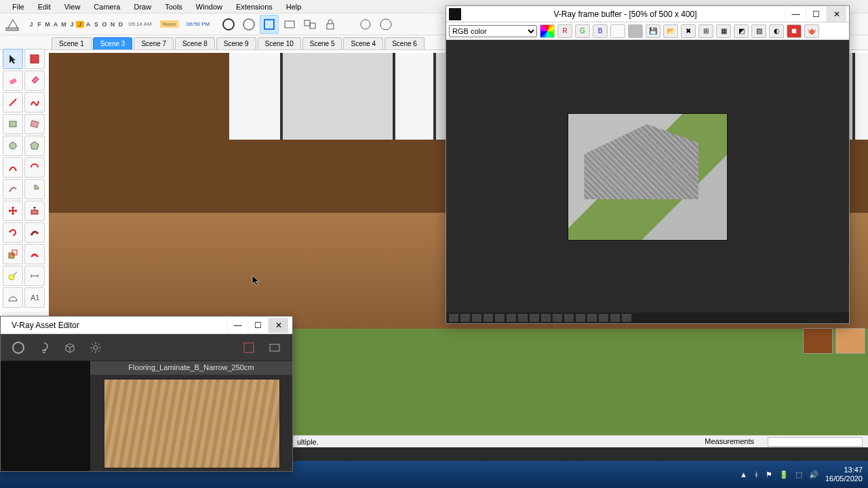 Image resolution: width=868 pixels, height=488 pixels. Describe the element at coordinates (648, 14) in the screenshot. I see `vfb-titlebar: V-Ray frame buffer - [50% of 500 x 400] …` at that location.